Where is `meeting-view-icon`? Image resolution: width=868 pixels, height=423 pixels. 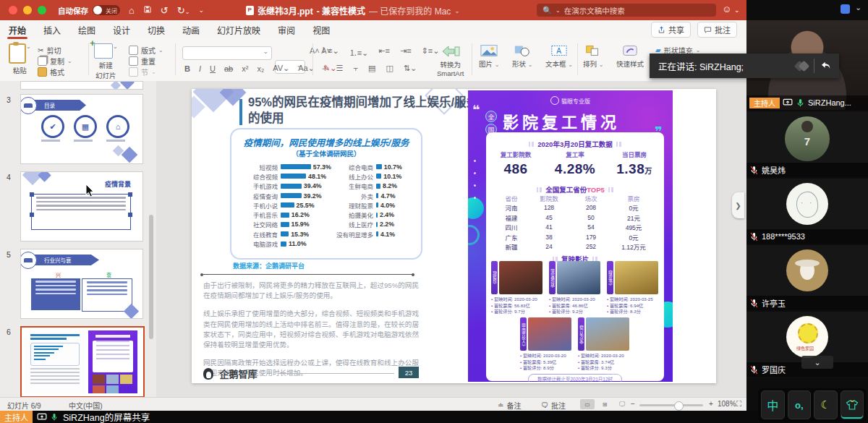 meeting-view-icon is located at coordinates (845, 9).